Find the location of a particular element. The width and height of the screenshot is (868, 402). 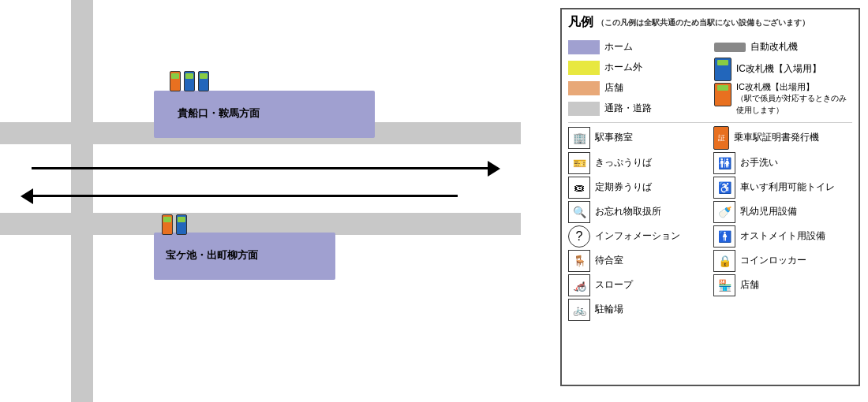

auto-gate-icon is located at coordinates (730, 47).